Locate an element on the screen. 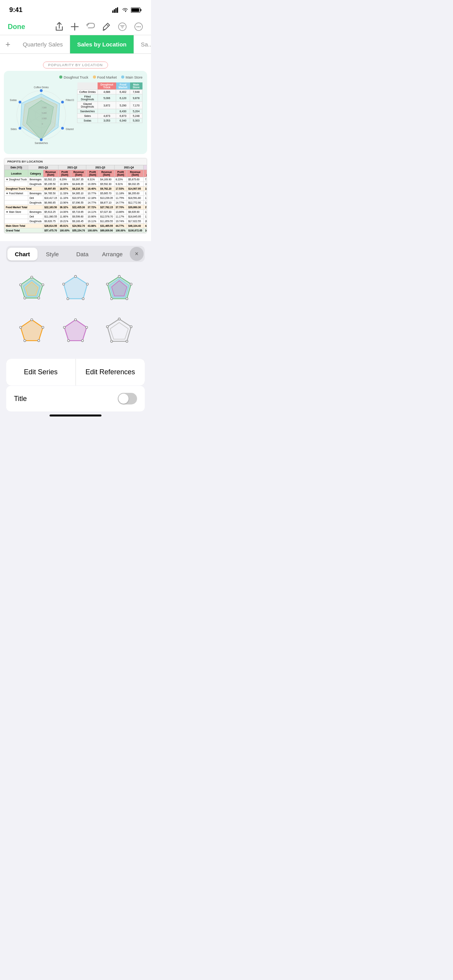  tab-partial: Sa... is located at coordinates (142, 44).